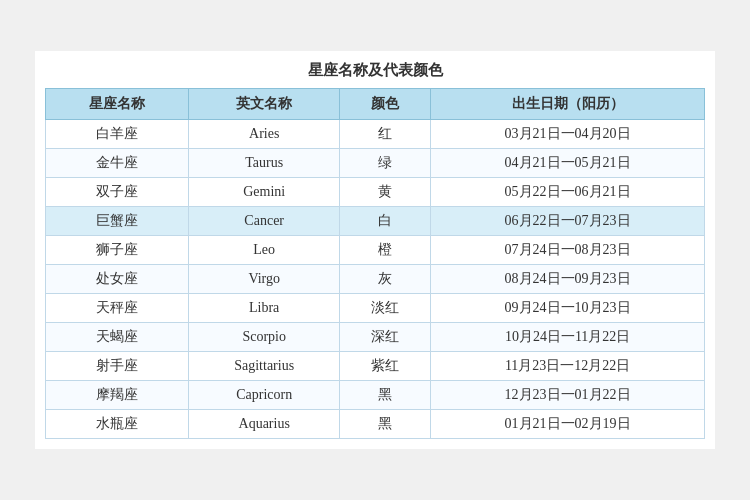  What do you see at coordinates (386, 104) in the screenshot?
I see `header-color: 颜色` at bounding box center [386, 104].